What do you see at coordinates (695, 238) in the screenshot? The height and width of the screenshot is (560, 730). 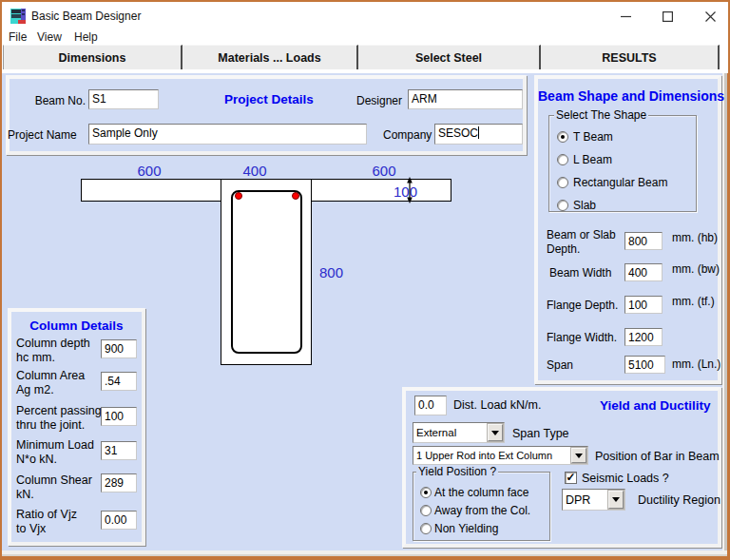 I see `beam-depth-unit: mm. (hb)` at bounding box center [695, 238].